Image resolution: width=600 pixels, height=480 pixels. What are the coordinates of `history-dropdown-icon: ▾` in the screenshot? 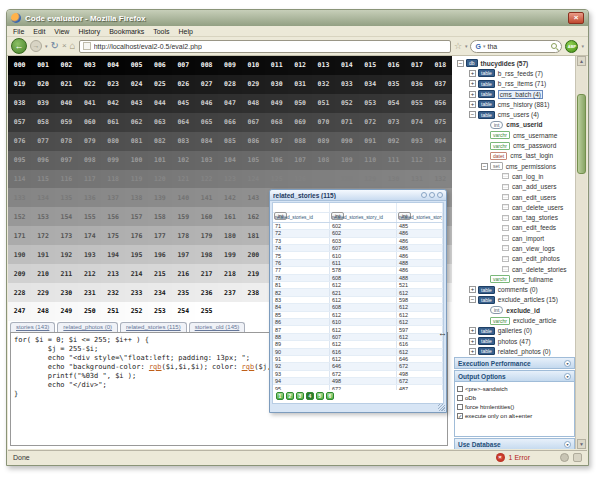 It's located at (46, 46).